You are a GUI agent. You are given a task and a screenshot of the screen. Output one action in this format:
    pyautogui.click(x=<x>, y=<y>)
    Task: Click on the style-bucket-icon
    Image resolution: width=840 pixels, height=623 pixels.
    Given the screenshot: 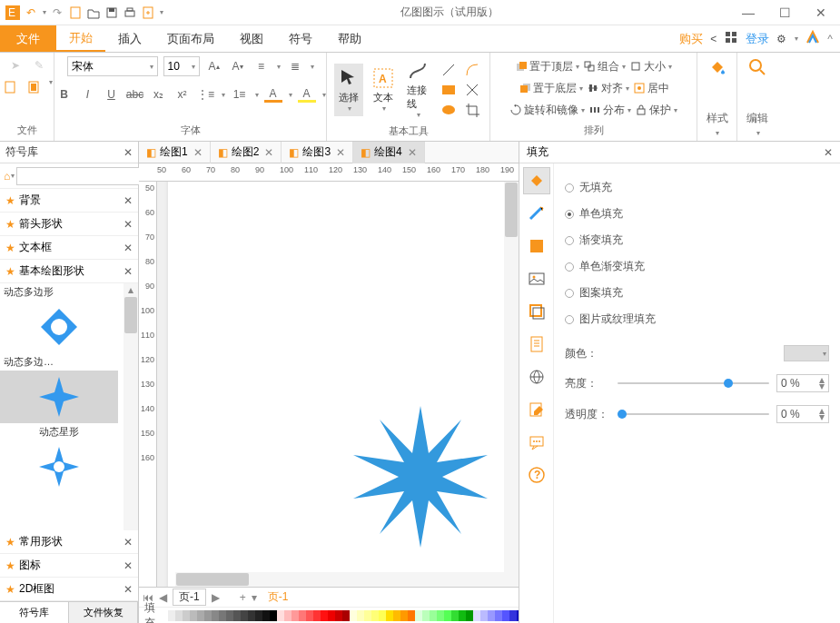 What is the action you would take?
    pyautogui.click(x=717, y=69)
    